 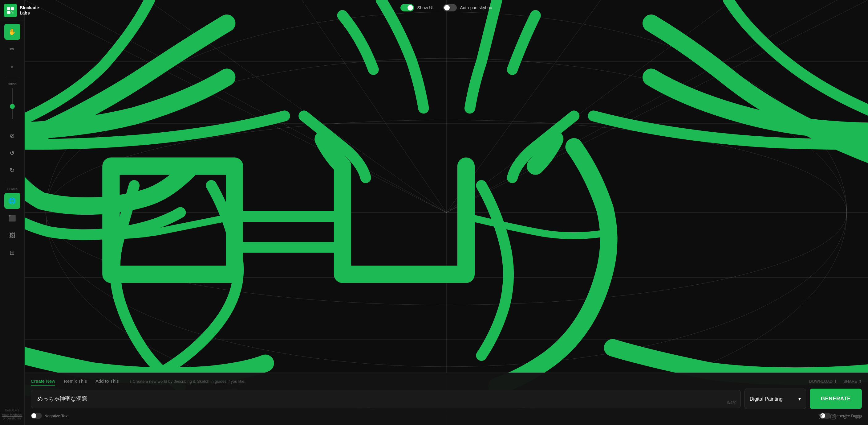 I want to click on eraser-icon: ⬦, so click(x=12, y=66).